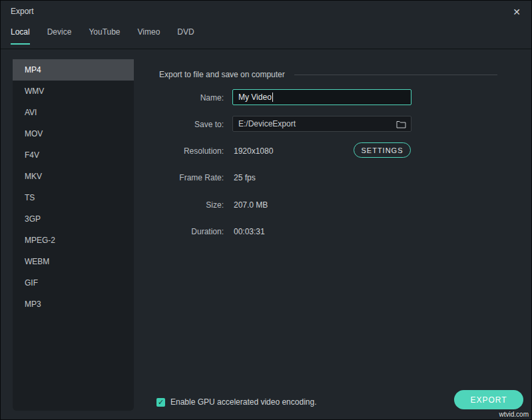  What do you see at coordinates (322, 97) in the screenshot?
I see `name-input: My Video` at bounding box center [322, 97].